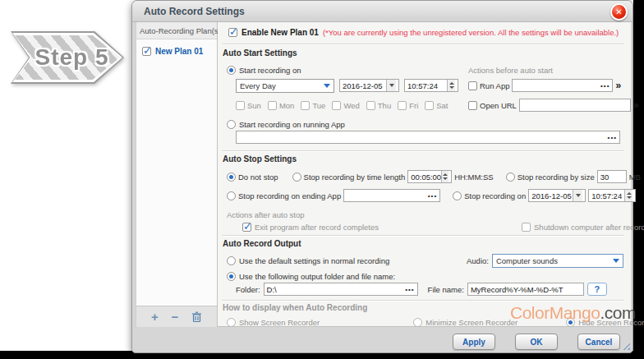 The height and width of the screenshot is (359, 644). I want to click on output-path-row: Folder: D:\ ••• File name: MyRecord%Y-%M…, so click(421, 289).